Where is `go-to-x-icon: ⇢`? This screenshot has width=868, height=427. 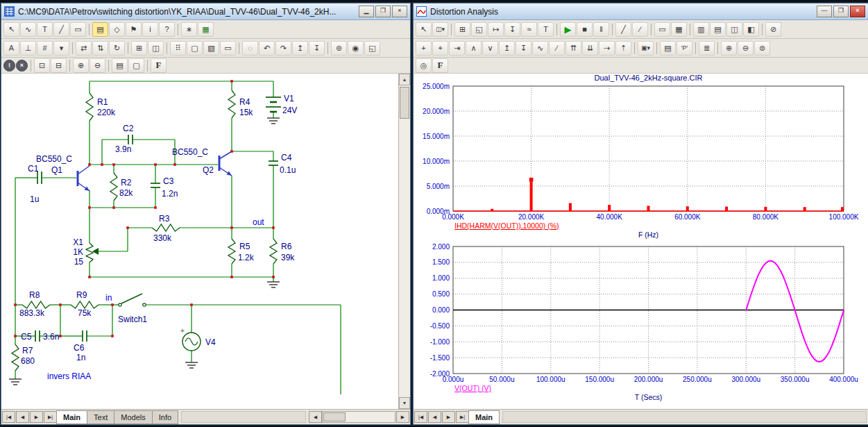
go-to-x-icon: ⇢ is located at coordinates (606, 49).